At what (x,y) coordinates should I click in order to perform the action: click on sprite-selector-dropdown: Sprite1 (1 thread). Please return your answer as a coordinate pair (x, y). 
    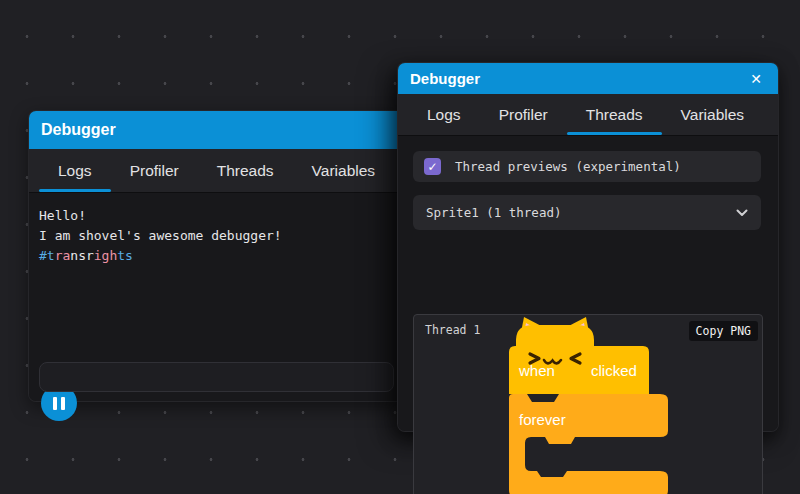
    Looking at the image, I should click on (587, 212).